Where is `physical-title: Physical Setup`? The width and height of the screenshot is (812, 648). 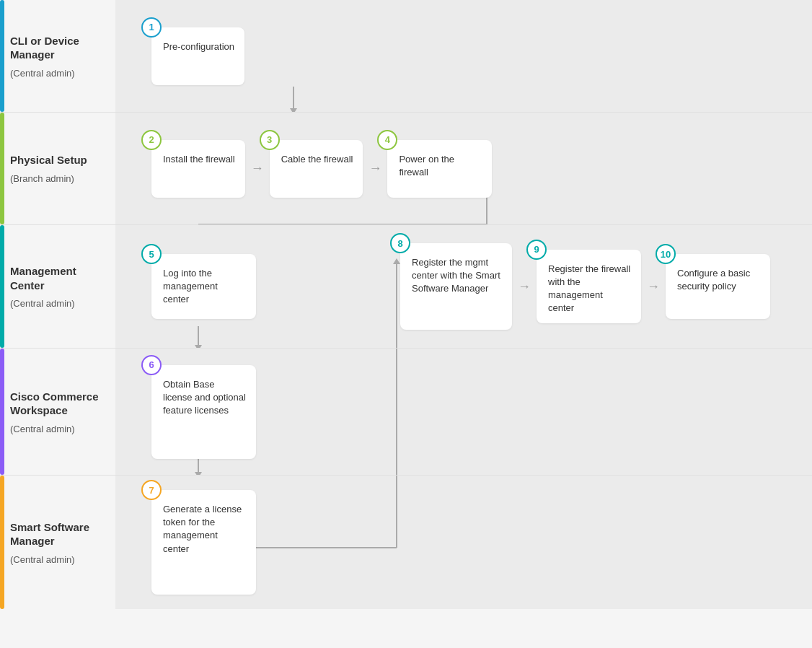
physical-title: Physical Setup is located at coordinates (58, 160).